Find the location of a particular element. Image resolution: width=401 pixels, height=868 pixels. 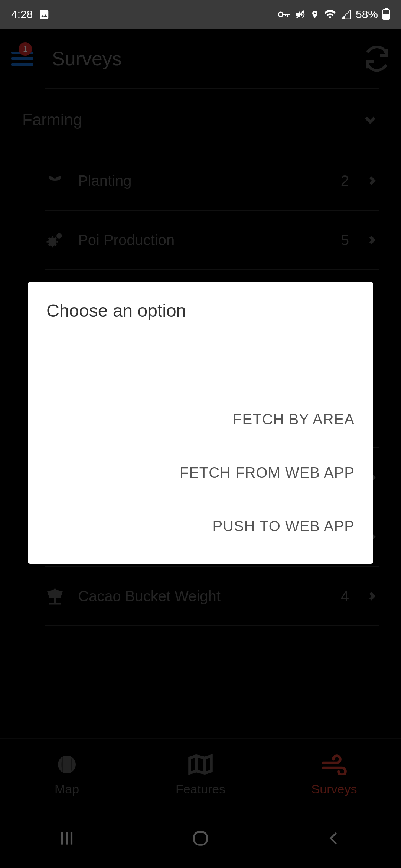

option-fetch-by-area: FETCH BY AREA is located at coordinates (200, 419).